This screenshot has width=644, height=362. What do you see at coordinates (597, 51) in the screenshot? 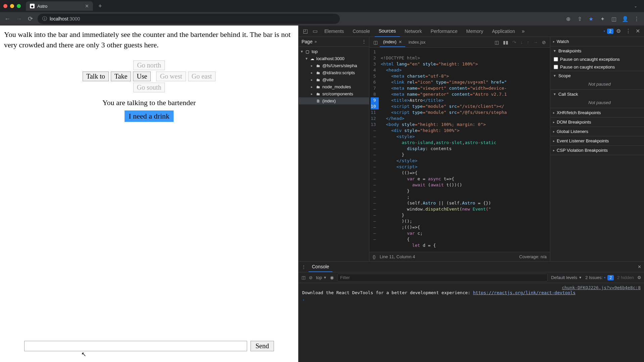
I see `breakpoints-section: ▼Breakpoints` at bounding box center [597, 51].